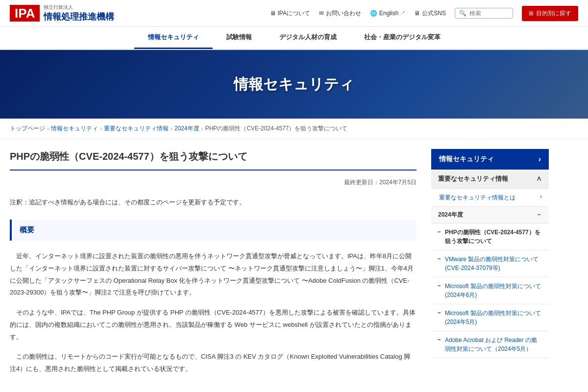 The height and width of the screenshot is (392, 588). Describe the element at coordinates (213, 202) in the screenshot. I see `note-text: 注釈：追記すべき情報がある場合には、その都度このページを更新する予定です。` at that location.